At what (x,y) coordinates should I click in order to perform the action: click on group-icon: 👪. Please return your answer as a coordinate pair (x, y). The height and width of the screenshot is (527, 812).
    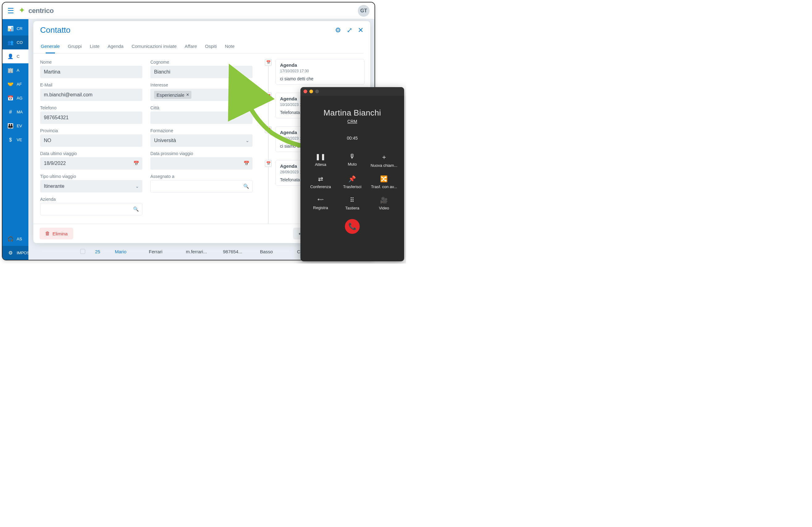
    Looking at the image, I should click on (11, 126).